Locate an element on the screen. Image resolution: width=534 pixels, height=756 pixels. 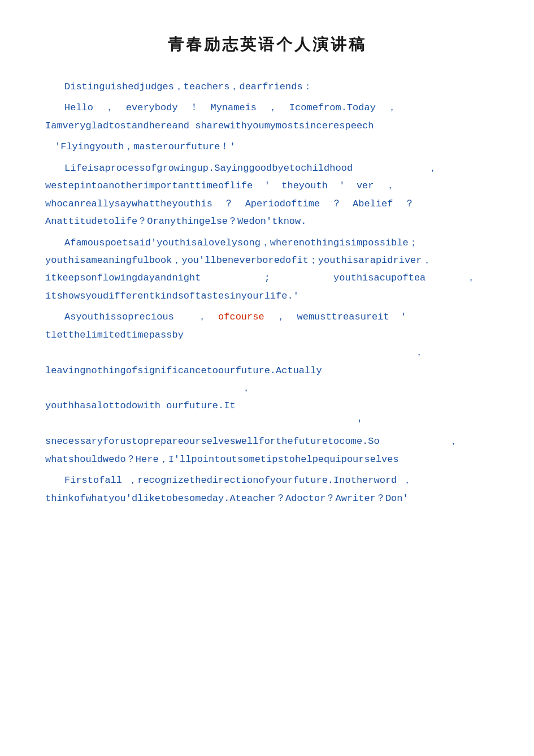
paragraph-2: Hello ， everybody ！ Mynameis ， Icomefrom… is located at coordinates (267, 116).